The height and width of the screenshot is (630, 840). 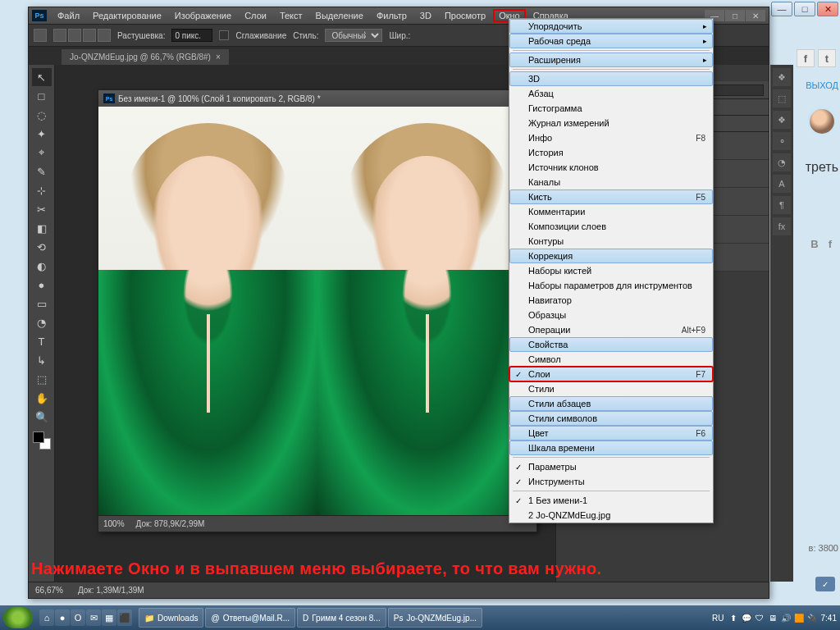 I want to click on menu-выделение: Выделение, so click(x=340, y=16).